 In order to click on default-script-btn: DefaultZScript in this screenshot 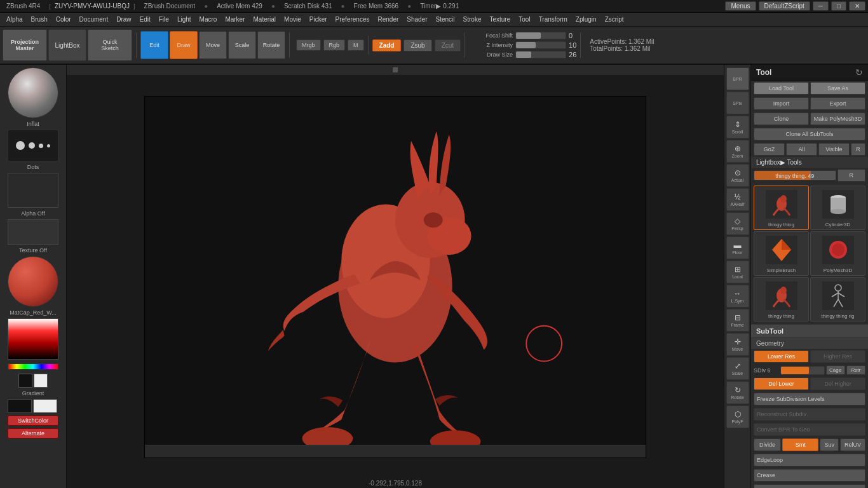, I will do `click(784, 6)`.